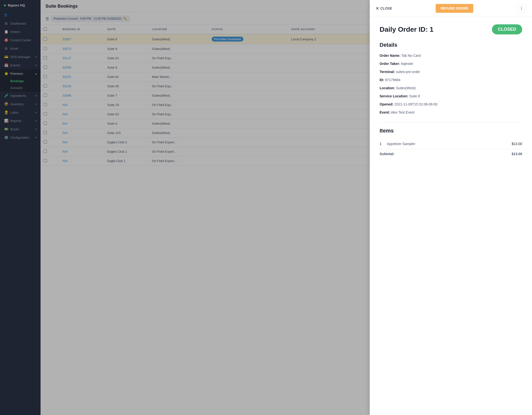 This screenshot has width=532, height=415. Describe the element at coordinates (507, 30) in the screenshot. I see `closed-status-badge: CLOSED` at that location.